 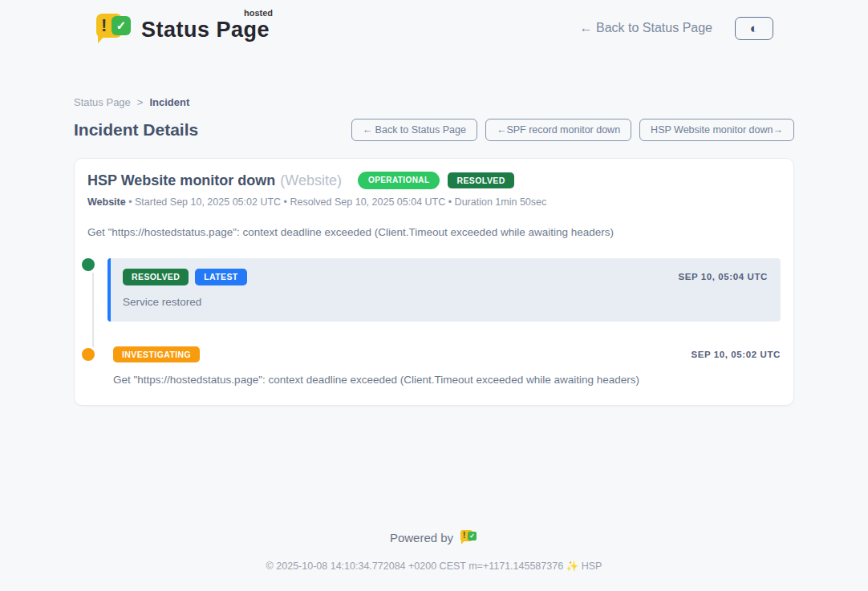 What do you see at coordinates (337, 202) in the screenshot?
I see `meta-dates: • Started Sep 10, 2025 05:02 UTC • Resol…` at bounding box center [337, 202].